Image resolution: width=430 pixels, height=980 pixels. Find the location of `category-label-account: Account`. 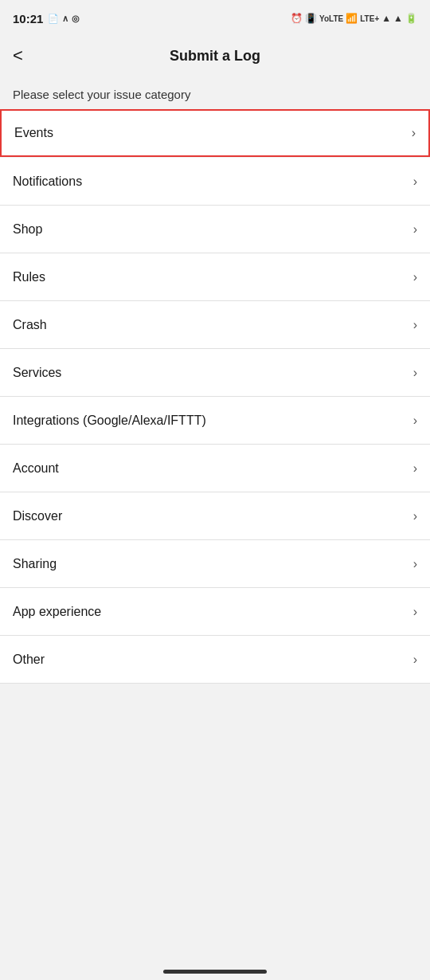

category-label-account: Account is located at coordinates (36, 468).